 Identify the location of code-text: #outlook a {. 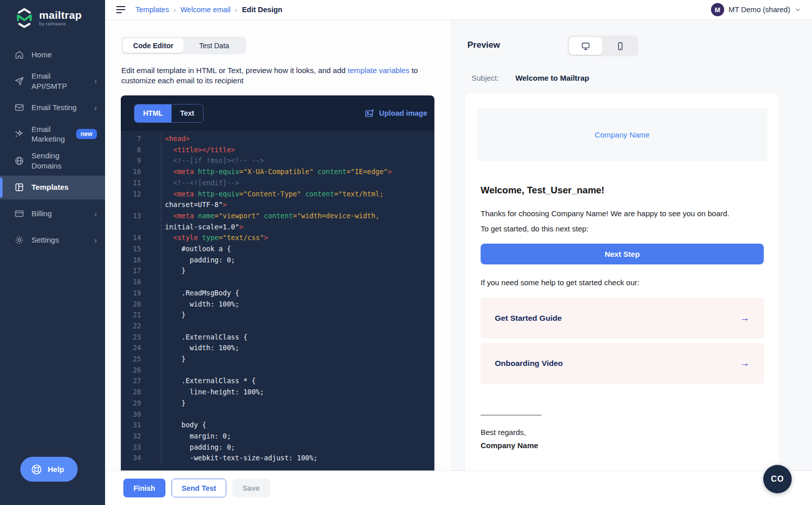
(196, 249).